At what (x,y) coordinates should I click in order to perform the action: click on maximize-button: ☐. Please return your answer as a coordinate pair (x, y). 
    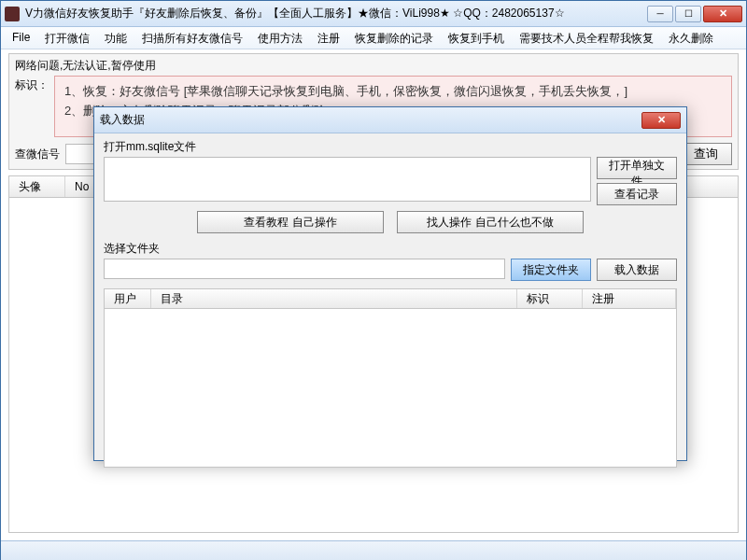
    Looking at the image, I should click on (688, 14).